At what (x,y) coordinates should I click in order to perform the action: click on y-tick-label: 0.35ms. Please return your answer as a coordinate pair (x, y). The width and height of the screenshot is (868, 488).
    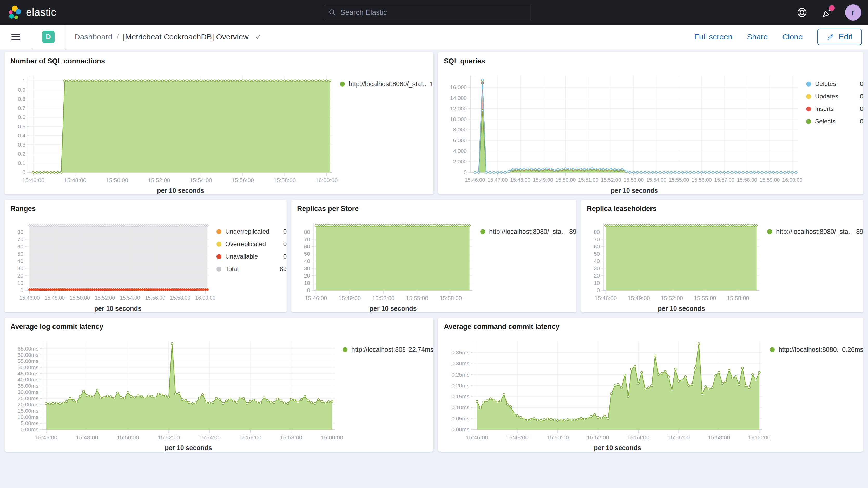
    Looking at the image, I should click on (460, 353).